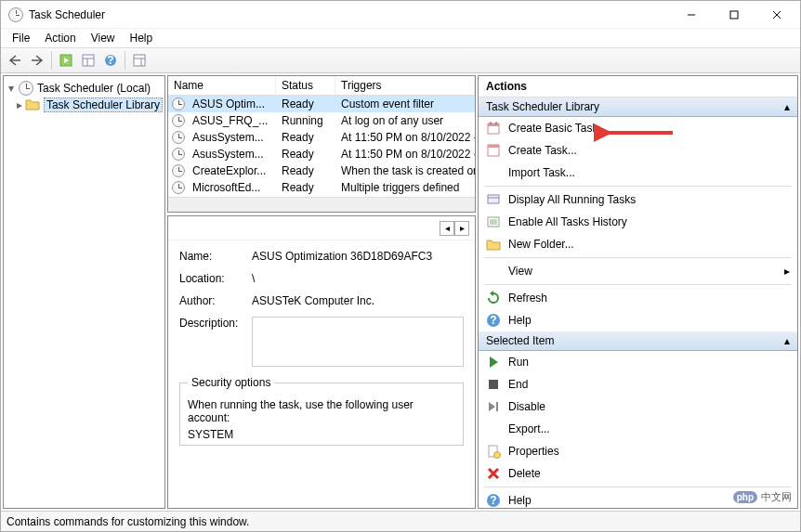 The height and width of the screenshot is (532, 801). Describe the element at coordinates (637, 222) in the screenshot. I see `action-enable-all-tasks-history: Enable All Tasks History` at that location.